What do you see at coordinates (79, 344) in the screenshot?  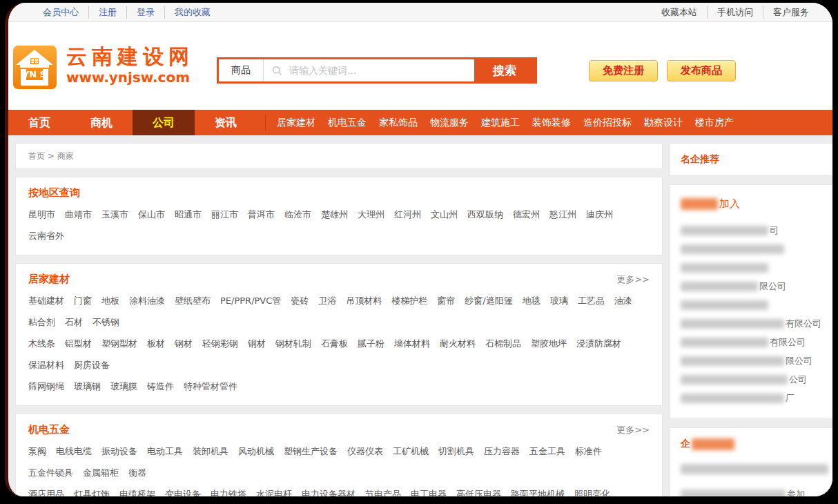 I see `category-link: 铝型材` at bounding box center [79, 344].